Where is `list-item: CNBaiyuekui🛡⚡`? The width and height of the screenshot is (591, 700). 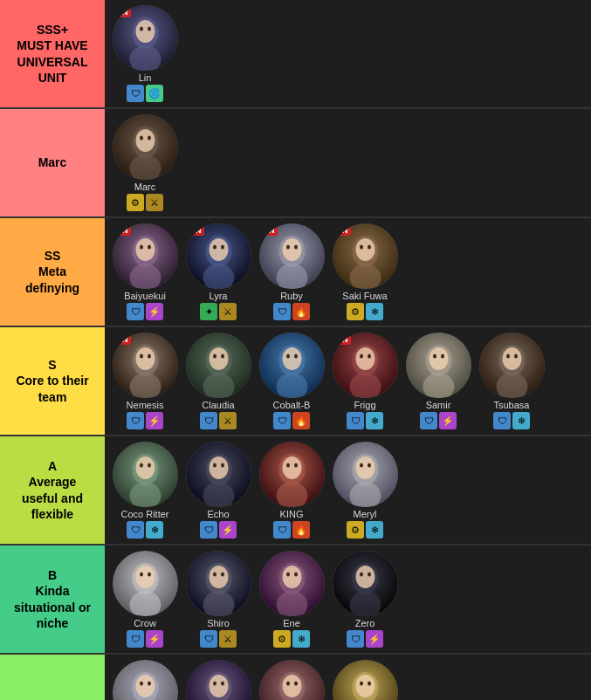 list-item: CNBaiyuekui🛡⚡ is located at coordinates (145, 272).